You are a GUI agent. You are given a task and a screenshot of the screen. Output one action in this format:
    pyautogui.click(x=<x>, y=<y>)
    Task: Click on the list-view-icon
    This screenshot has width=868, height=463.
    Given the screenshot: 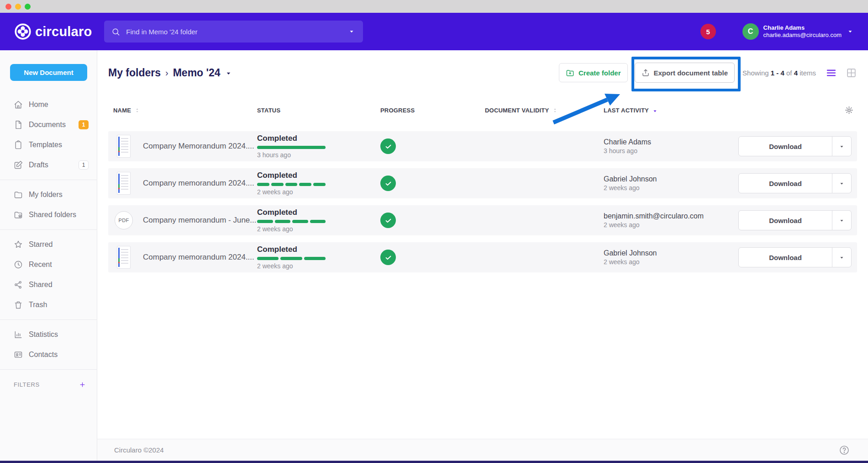 What is the action you would take?
    pyautogui.click(x=831, y=73)
    